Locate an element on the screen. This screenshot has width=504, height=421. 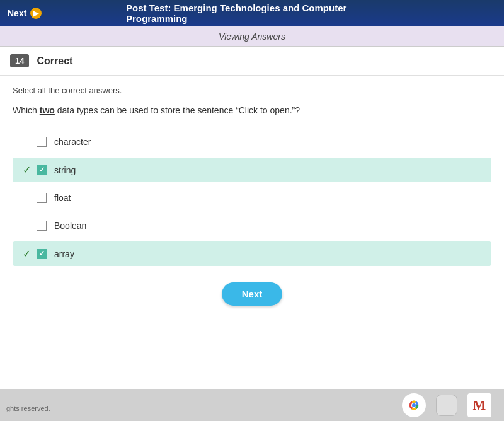
footer-rights-text: ghts reserved. is located at coordinates (28, 408).